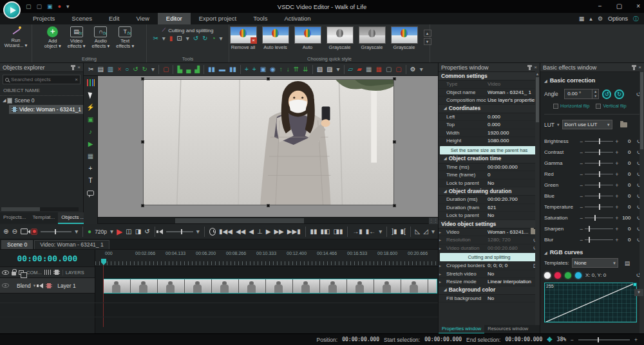 Image resolution: width=644 pixels, height=345 pixels. Describe the element at coordinates (91, 95) in the screenshot. I see `cursor-tool-icon` at that location.